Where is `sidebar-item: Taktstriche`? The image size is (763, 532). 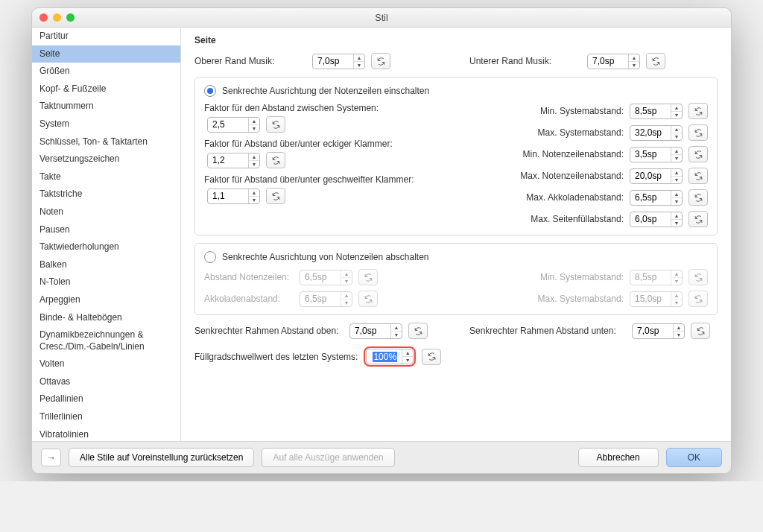
sidebar-item: Taktstriche is located at coordinates (106, 194).